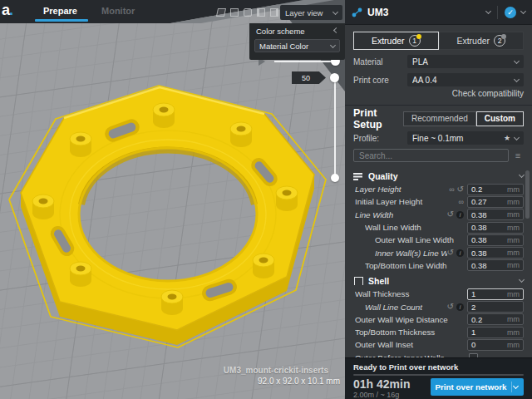 This screenshot has height=399, width=532. Describe the element at coordinates (439, 344) in the screenshot. I see `setting-row: Outer Wall Inset 0 mm` at that location.